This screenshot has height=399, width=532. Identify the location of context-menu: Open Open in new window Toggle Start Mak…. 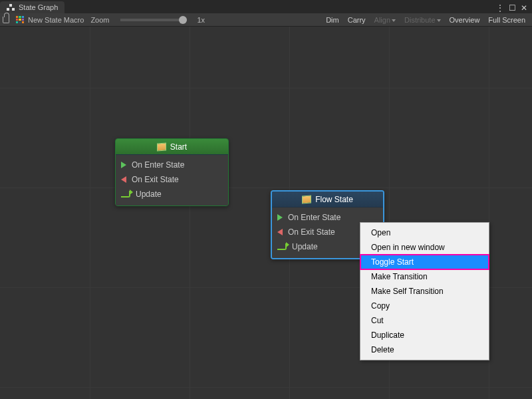
(424, 291).